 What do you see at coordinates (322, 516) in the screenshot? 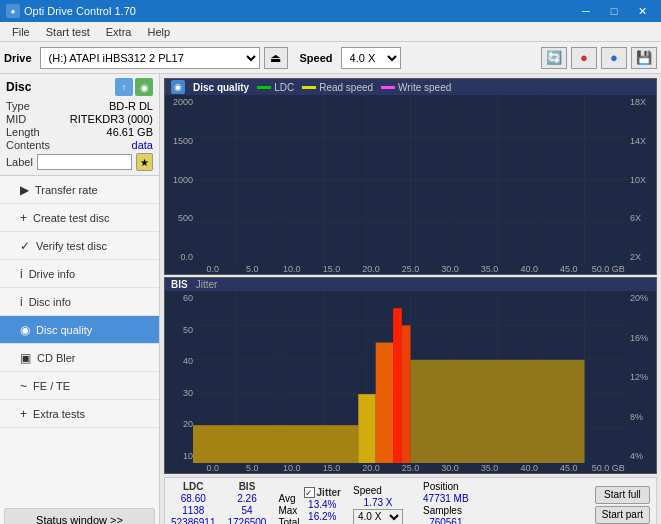
I see `stats-jitter-max: 16.2%` at bounding box center [322, 516].